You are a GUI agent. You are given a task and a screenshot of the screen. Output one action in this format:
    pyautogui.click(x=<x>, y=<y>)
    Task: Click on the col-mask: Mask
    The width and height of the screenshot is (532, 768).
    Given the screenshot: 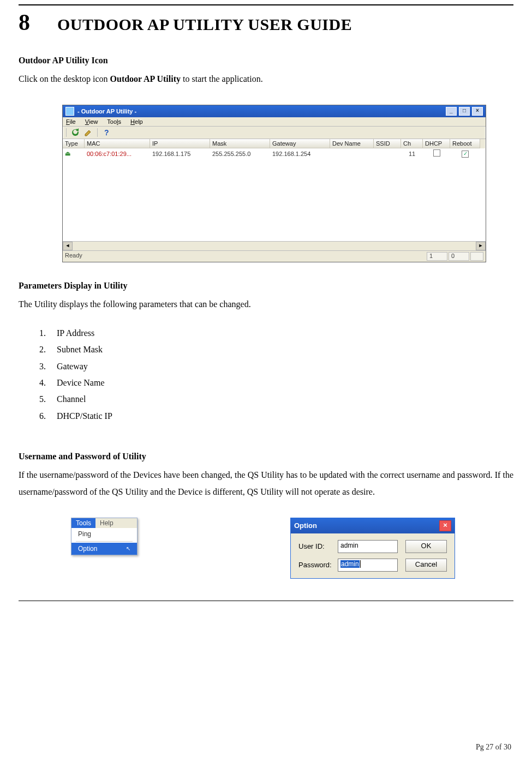 What is the action you would take?
    pyautogui.click(x=240, y=144)
    